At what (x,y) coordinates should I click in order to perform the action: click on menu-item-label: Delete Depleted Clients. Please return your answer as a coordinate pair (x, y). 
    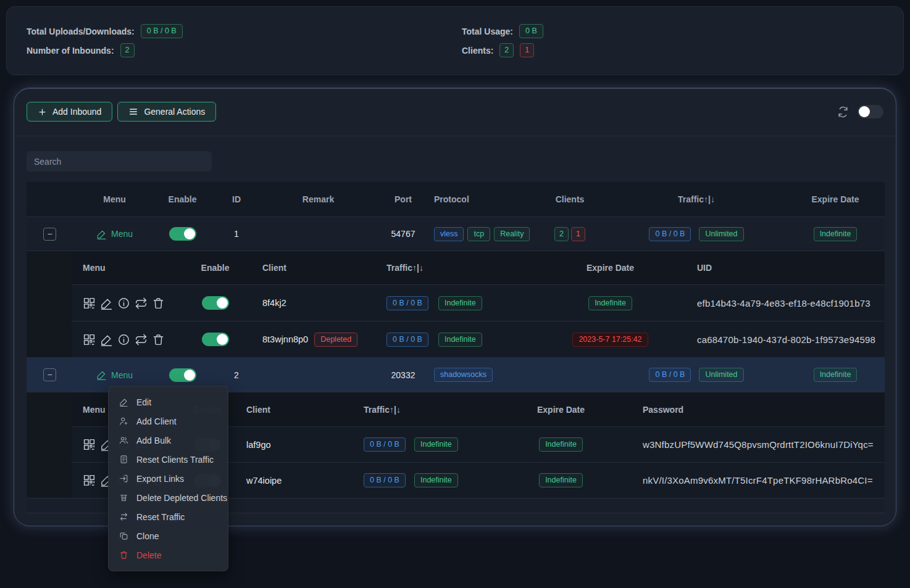
    Looking at the image, I should click on (182, 498).